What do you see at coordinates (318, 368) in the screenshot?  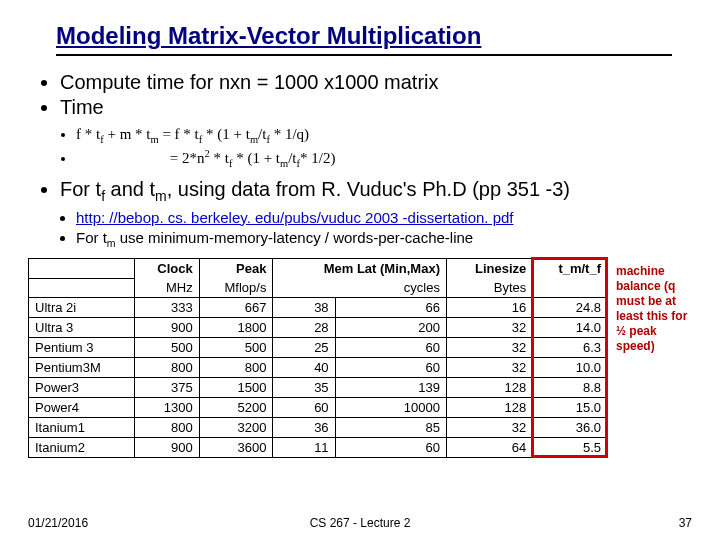 I see `table-row: Pentium3M80080040603210.0` at bounding box center [318, 368].